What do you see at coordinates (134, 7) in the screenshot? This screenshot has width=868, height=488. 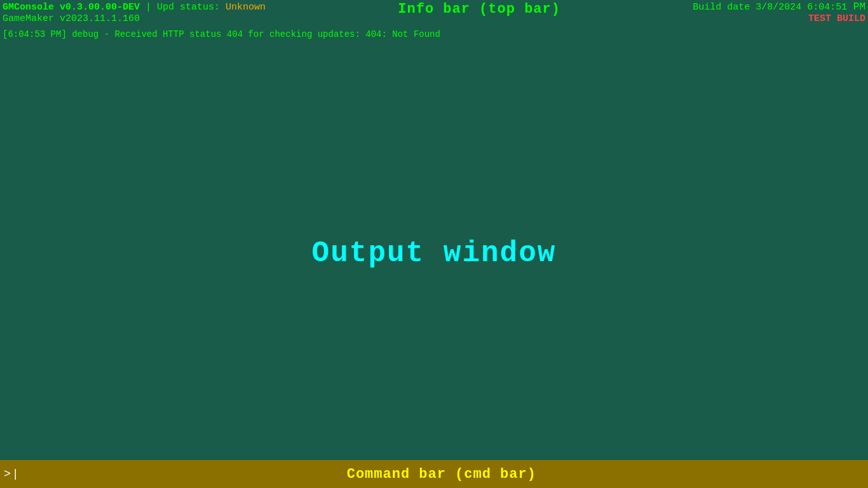 I see `app-title-row: GMConsole v0.3.00.00-DEV | Upd status: U…` at bounding box center [134, 7].